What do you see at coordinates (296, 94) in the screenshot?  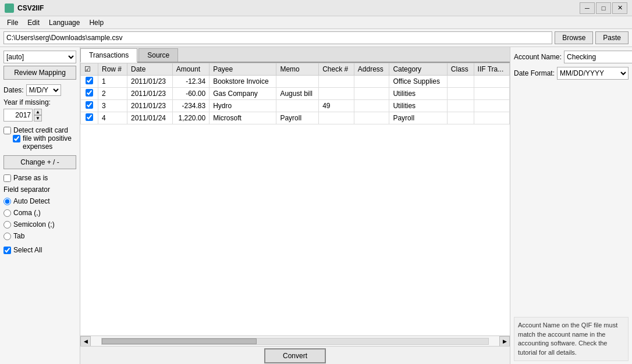 I see `table-row: 2 2011/01/23 -60.00 Gas Company August b…` at bounding box center [296, 94].